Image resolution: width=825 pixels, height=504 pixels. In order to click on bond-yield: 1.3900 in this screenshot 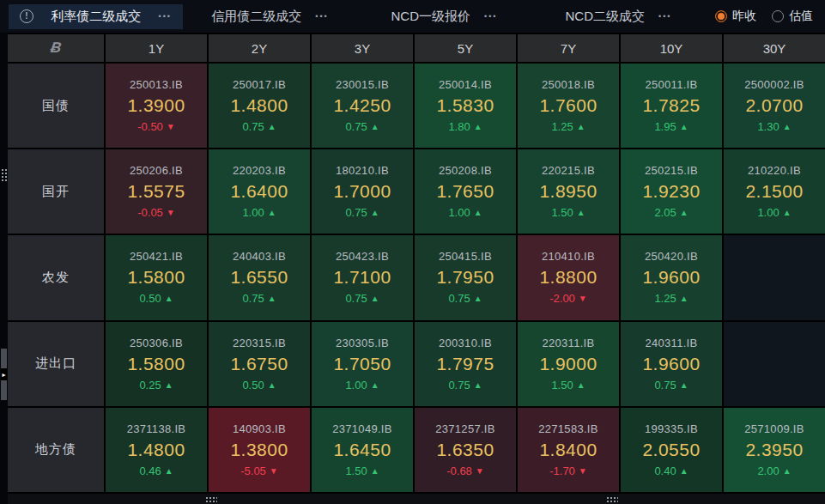, I will do `click(156, 106)`.